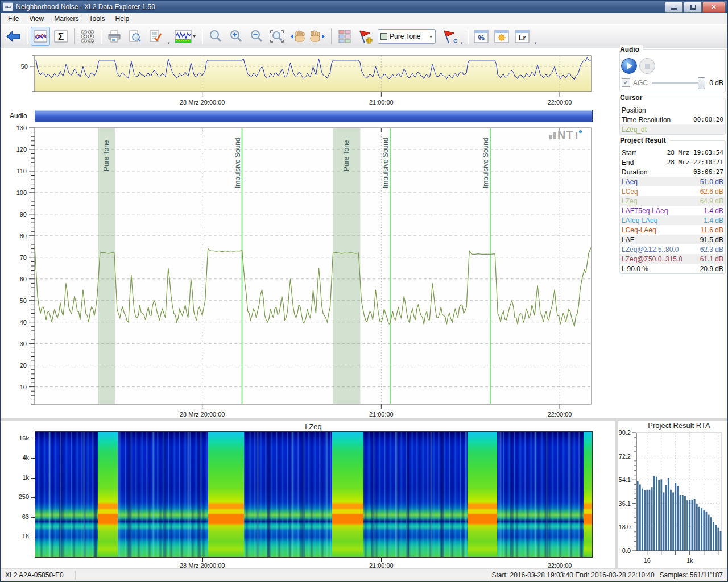 This screenshot has height=582, width=728. What do you see at coordinates (693, 7) in the screenshot?
I see `restore-button` at bounding box center [693, 7].